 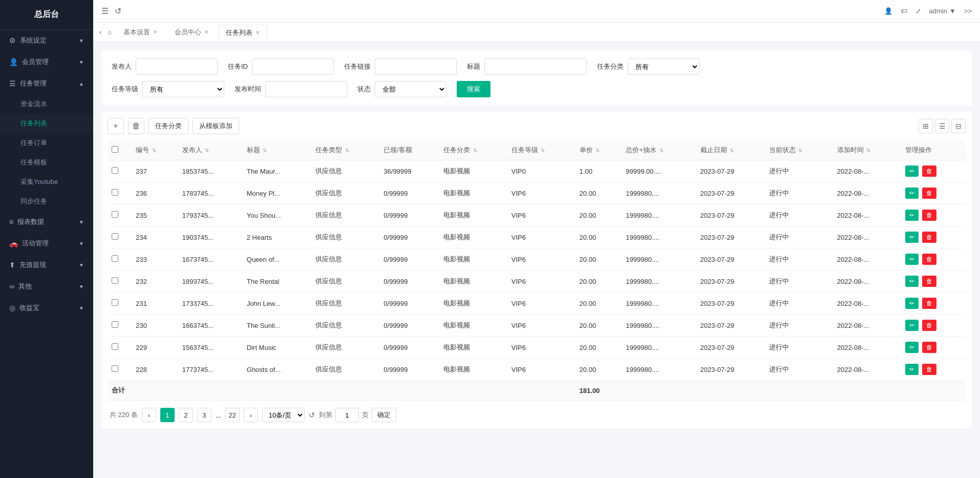 What do you see at coordinates (47, 265) in the screenshot?
I see `sidebar-item-recharge: ⬆ 充值提现 ▼` at bounding box center [47, 265].